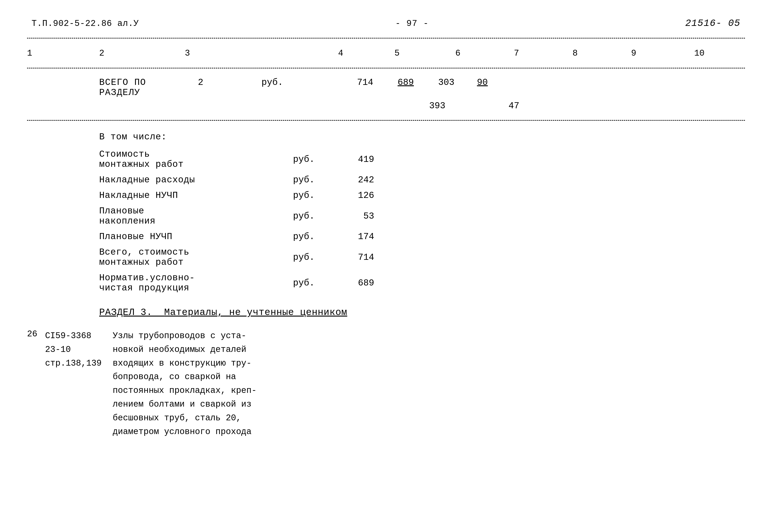 The image size is (772, 532). I want to click on detail-row-4: Плановые НУЧП руб. 174, so click(386, 237).